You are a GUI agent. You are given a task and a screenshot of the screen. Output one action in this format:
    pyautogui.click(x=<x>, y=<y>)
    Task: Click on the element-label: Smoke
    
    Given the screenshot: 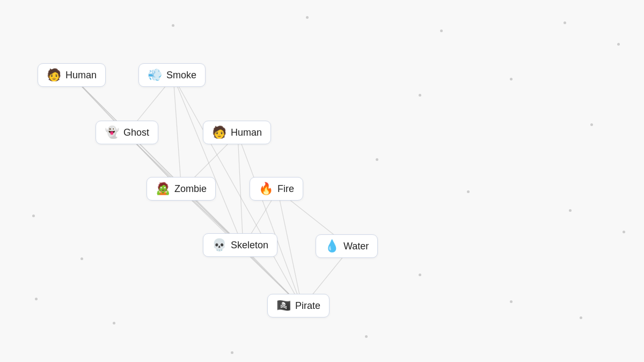 What is the action you would take?
    pyautogui.click(x=181, y=75)
    